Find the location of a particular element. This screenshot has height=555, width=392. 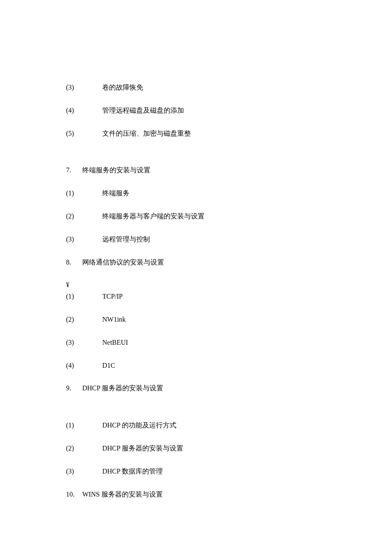

sub-item-text: DHCP 服务器的安装与设置 is located at coordinates (222, 449).